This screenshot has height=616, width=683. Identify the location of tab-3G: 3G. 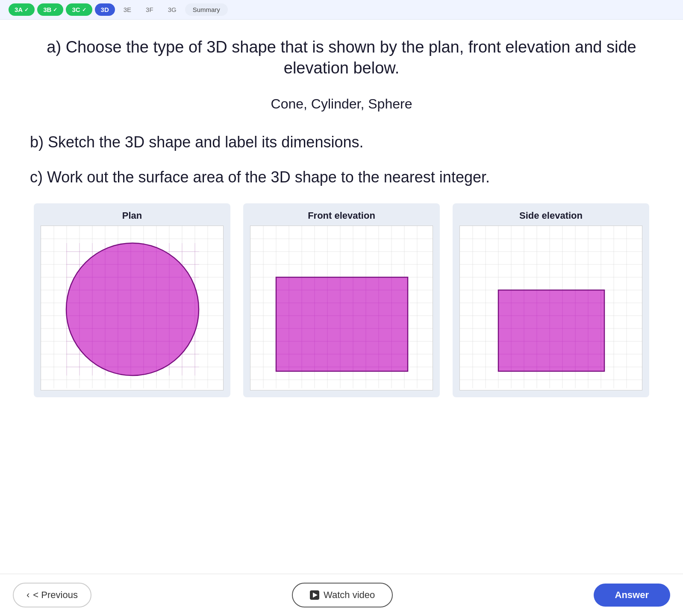
(172, 9).